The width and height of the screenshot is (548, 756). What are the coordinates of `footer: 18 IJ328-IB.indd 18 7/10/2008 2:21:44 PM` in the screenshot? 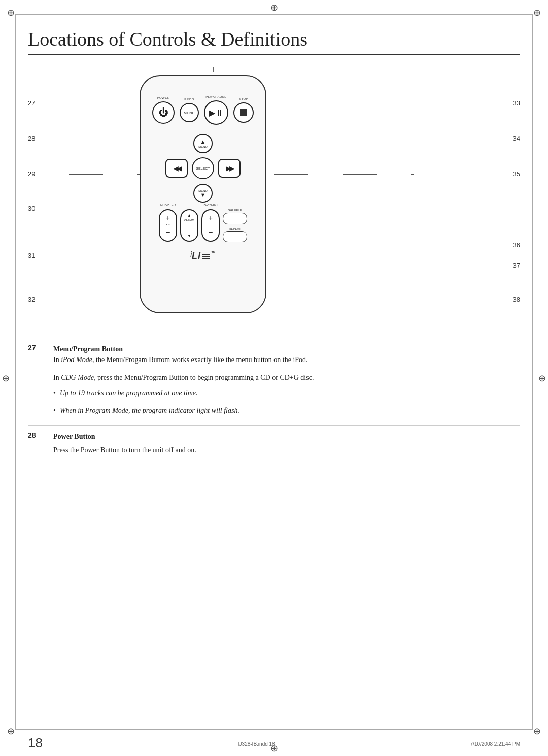 It's located at (274, 743).